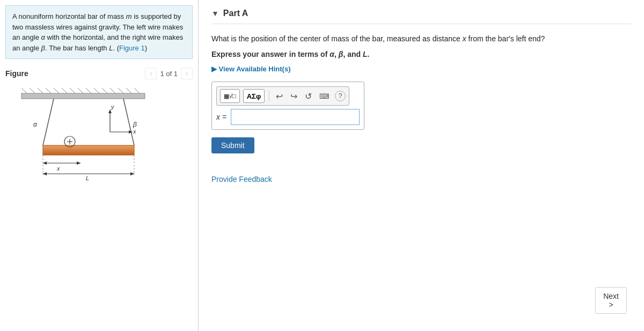 This screenshot has width=644, height=331. What do you see at coordinates (288, 106) in the screenshot?
I see `math-input-area: ▦√□ ΑΣφ ↩ ↪ ↺ ⌨ ? x =` at bounding box center [288, 106].